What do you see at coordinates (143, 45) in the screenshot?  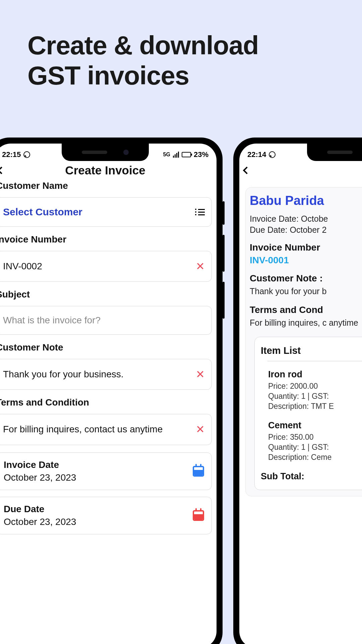 I see `hero-line1: Create & download` at bounding box center [143, 45].